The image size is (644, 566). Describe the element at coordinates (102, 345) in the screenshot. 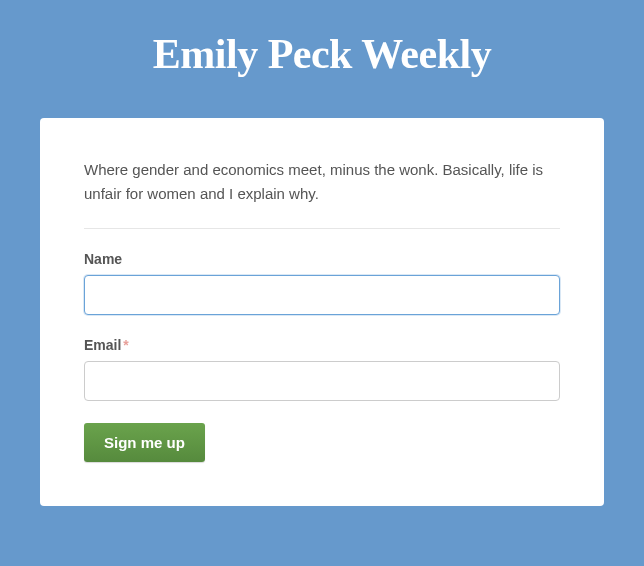

I see `email-label-text: Email` at that location.